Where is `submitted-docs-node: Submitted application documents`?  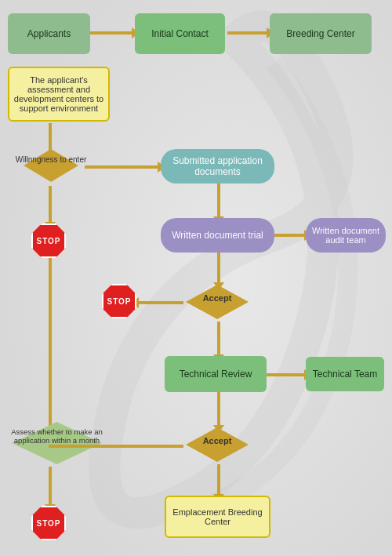
submitted-docs-node: Submitted application documents is located at coordinates (218, 166).